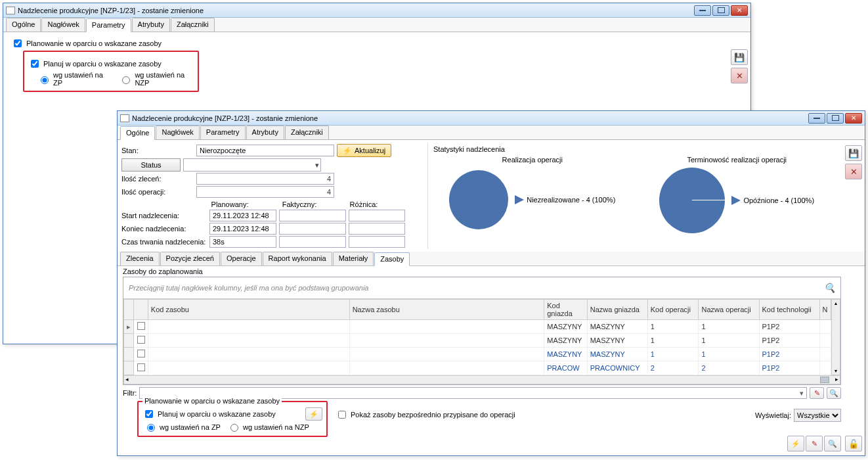 This screenshot has height=460, width=868. I want to click on filter-edit-button: ✎, so click(817, 393).